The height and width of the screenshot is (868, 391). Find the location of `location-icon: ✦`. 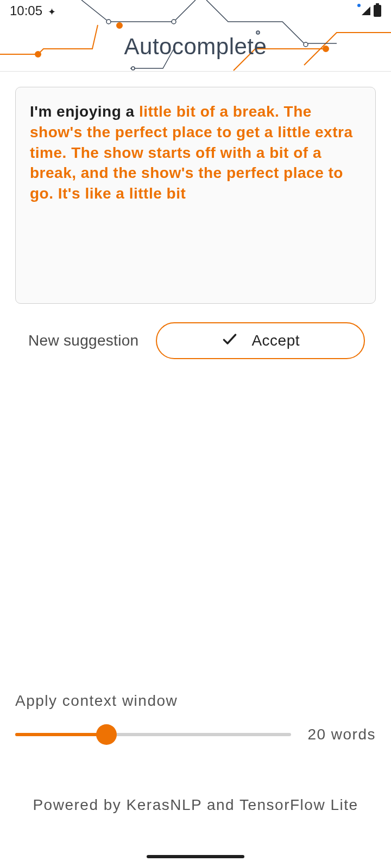

location-icon: ✦ is located at coordinates (52, 12).